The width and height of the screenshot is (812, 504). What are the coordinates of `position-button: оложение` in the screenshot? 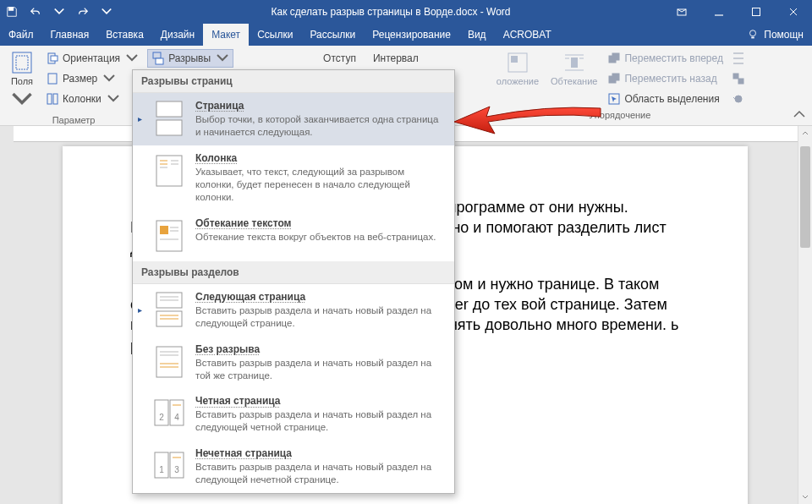 It's located at (518, 79).